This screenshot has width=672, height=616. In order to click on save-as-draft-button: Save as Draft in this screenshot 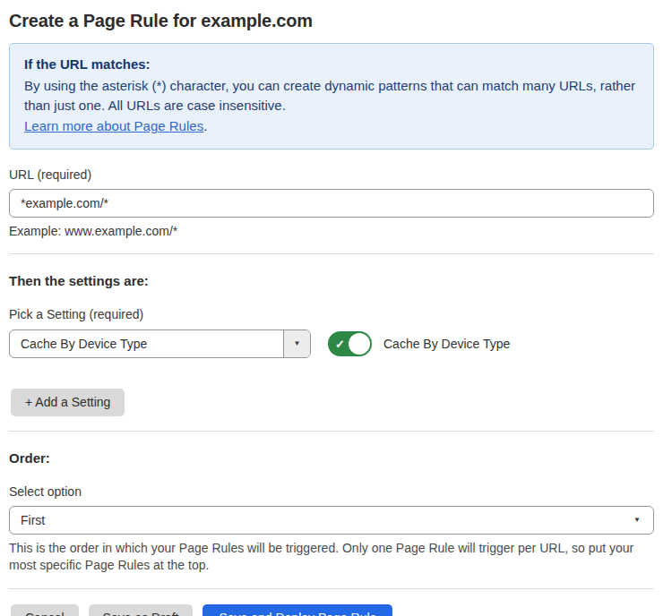, I will do `click(142, 611)`.